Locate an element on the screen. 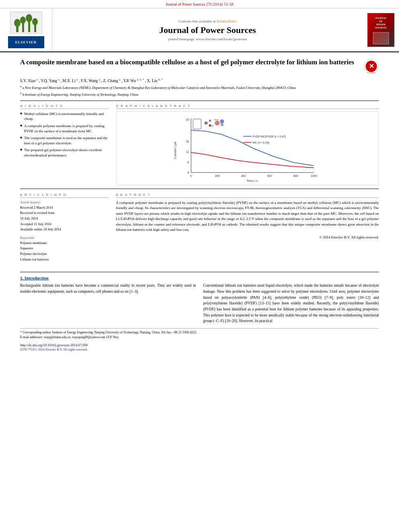  graphical-abstract-column: G R A P H I C A L A B S T R A C T Curren… is located at coordinates (247, 145).